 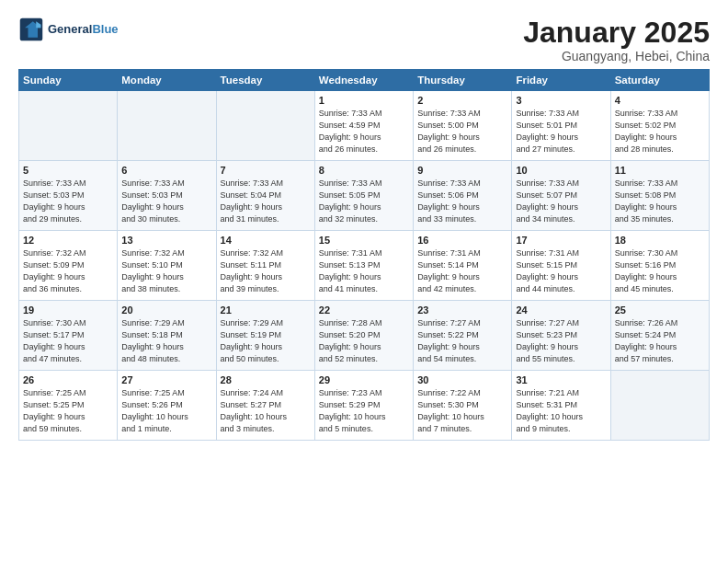 What do you see at coordinates (166, 411) in the screenshot?
I see `day-info: Sunrise: 7:25 AMSunset: 5:26 PMDaylight:…` at bounding box center [166, 411].